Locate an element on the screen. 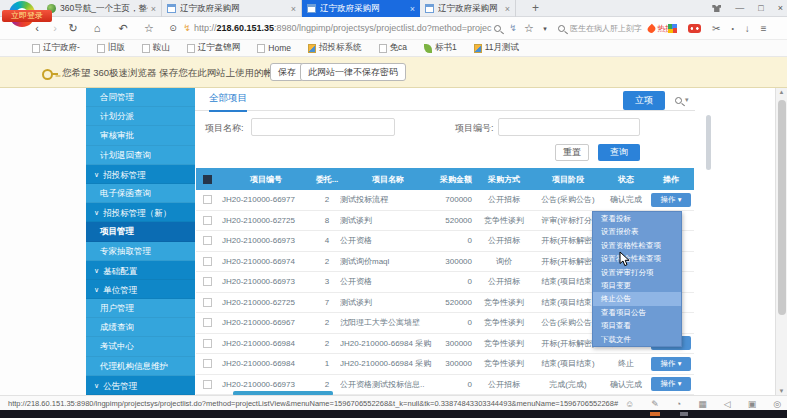  sidebar-item: 成绩查询 is located at coordinates (140, 328).